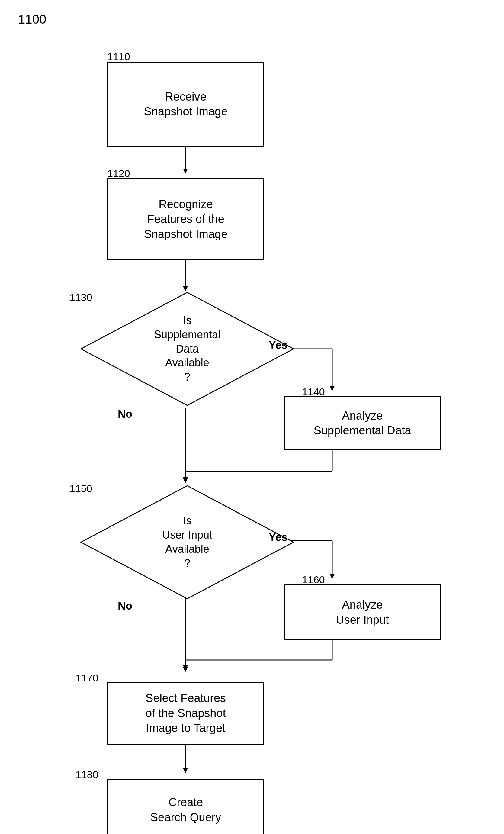  I want to click on diamond-user-input: Is User Input Available ?, so click(187, 542).